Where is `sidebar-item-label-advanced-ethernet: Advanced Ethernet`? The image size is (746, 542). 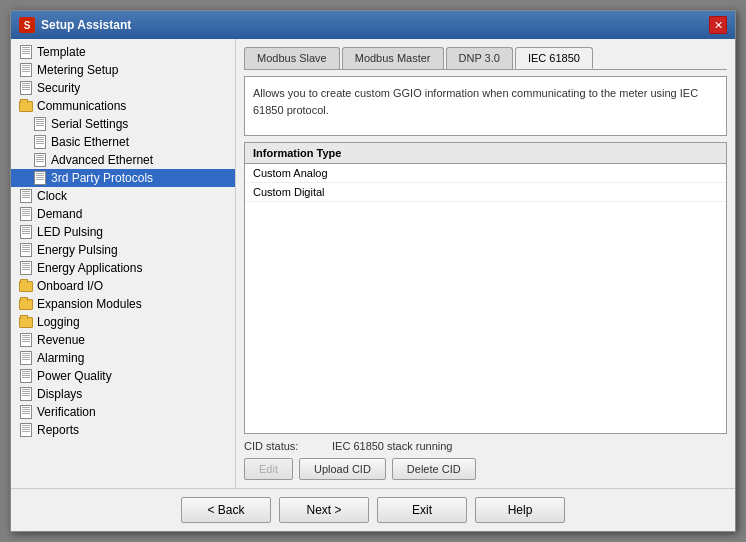
sidebar-item-label-advanced-ethernet: Advanced Ethernet is located at coordinates (102, 160).